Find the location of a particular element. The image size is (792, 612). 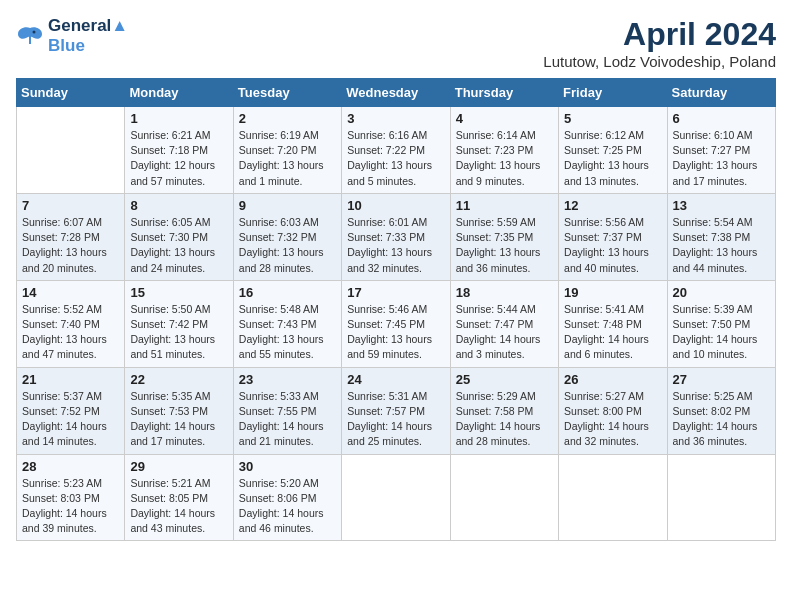

day-info: Sunrise: 5:21 AMSunset: 8:05 PMDaylight:… is located at coordinates (178, 506).